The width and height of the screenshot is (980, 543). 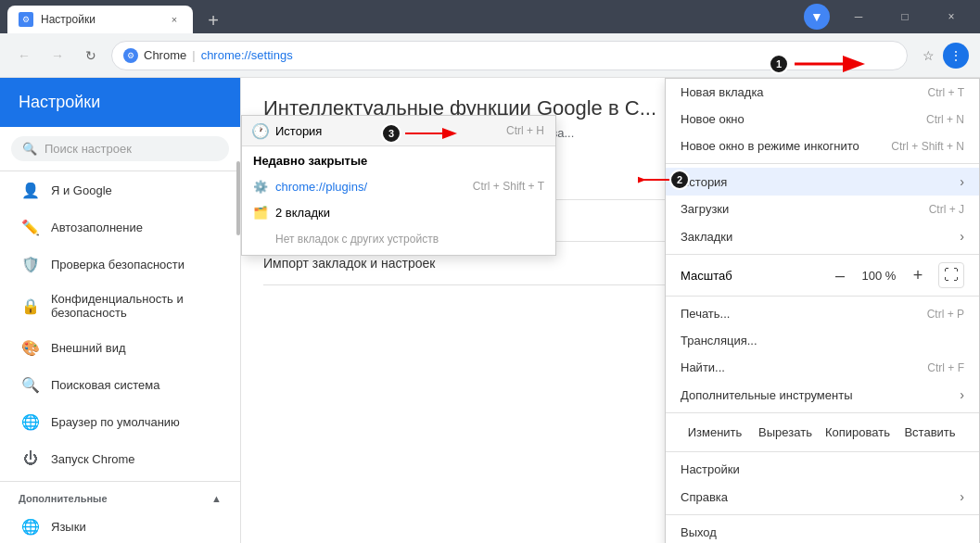 I want to click on menu-help: Справка ›, so click(x=822, y=497).